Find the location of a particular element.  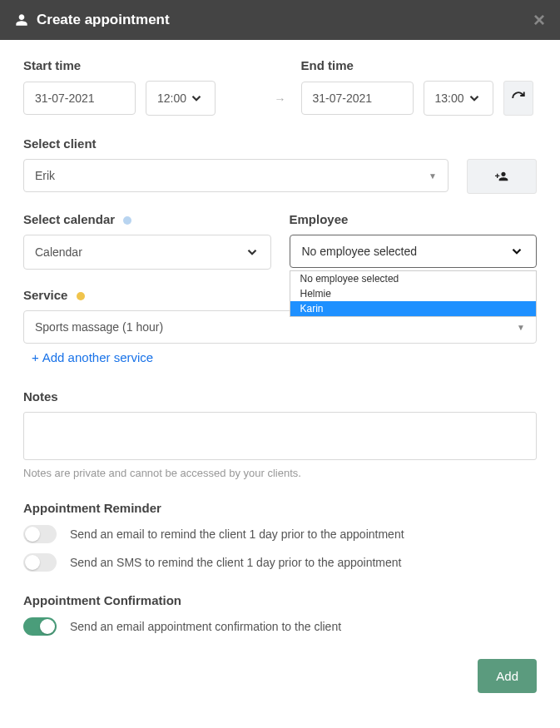

select-calendar-label: Select calendar is located at coordinates (147, 220).